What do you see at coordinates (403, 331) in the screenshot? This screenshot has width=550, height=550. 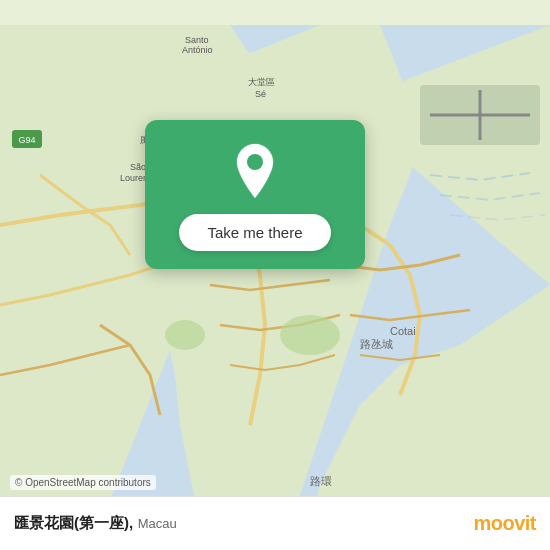 I see `svg-text: Cotai` at bounding box center [403, 331].